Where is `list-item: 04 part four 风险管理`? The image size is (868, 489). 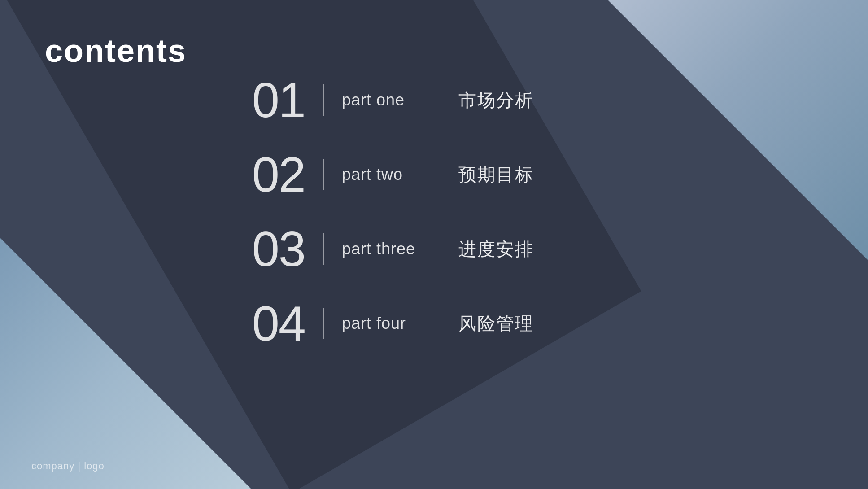
list-item: 04 part four 风险管理 is located at coordinates (375, 323).